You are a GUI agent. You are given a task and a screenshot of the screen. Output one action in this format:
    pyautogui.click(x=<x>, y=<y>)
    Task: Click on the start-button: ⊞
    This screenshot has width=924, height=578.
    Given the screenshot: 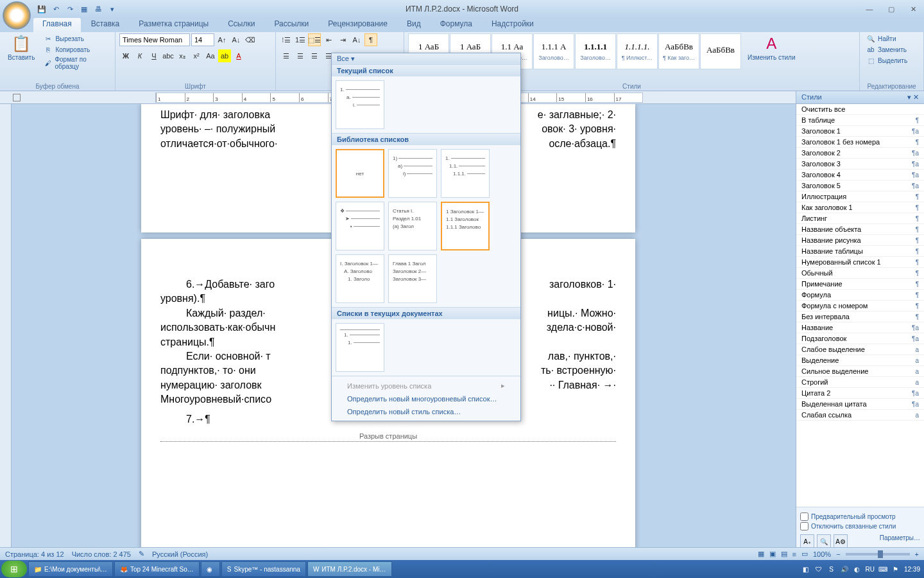 What is the action you would take?
    pyautogui.click(x=14, y=569)
    